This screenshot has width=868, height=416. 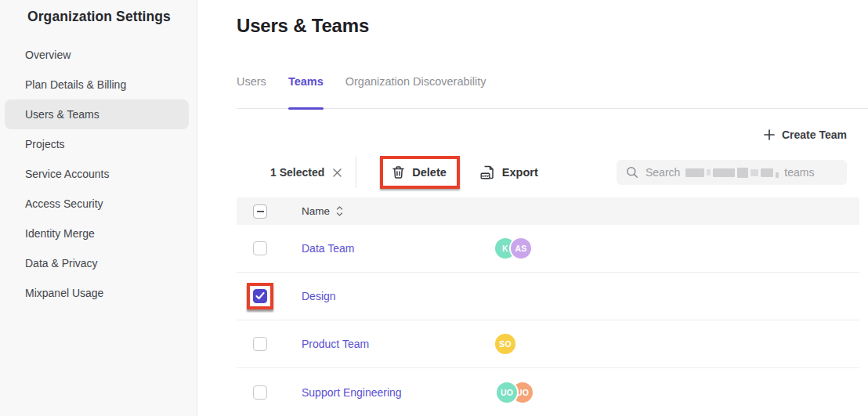 I want to click on export-button: csv Export, so click(x=509, y=172).